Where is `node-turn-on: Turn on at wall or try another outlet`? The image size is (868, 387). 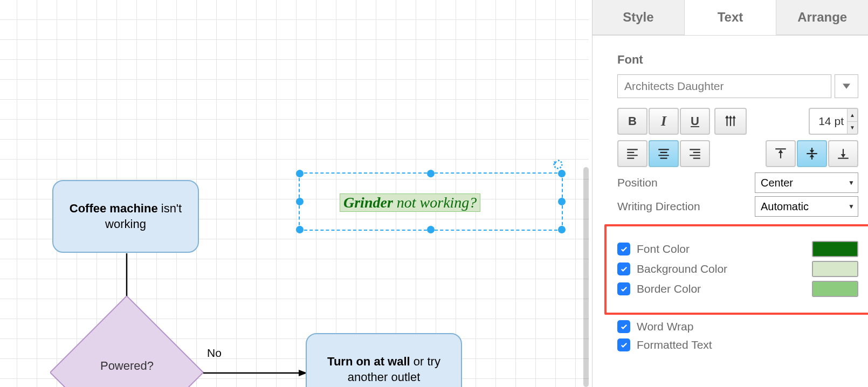 node-turn-on: Turn on at wall or try another outlet is located at coordinates (384, 360).